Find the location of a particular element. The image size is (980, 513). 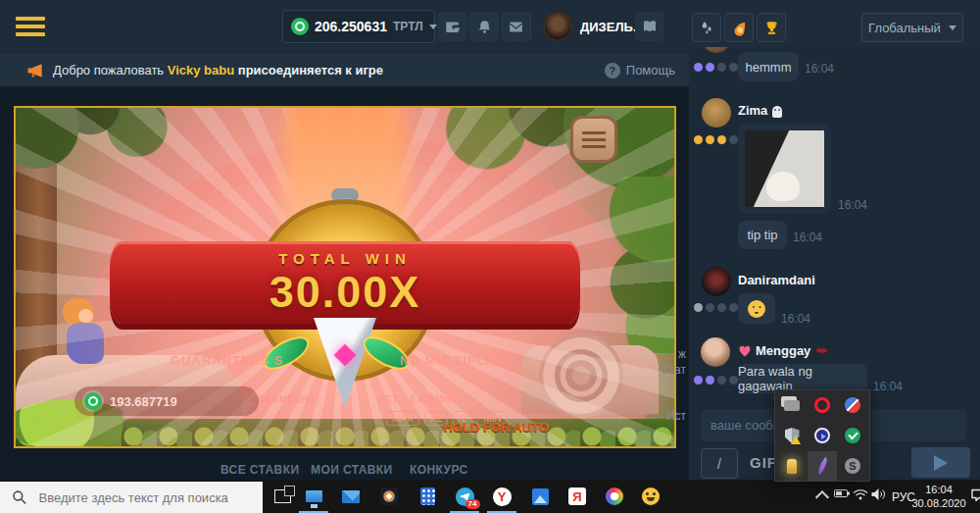

gold-statue-icon is located at coordinates (792, 467).